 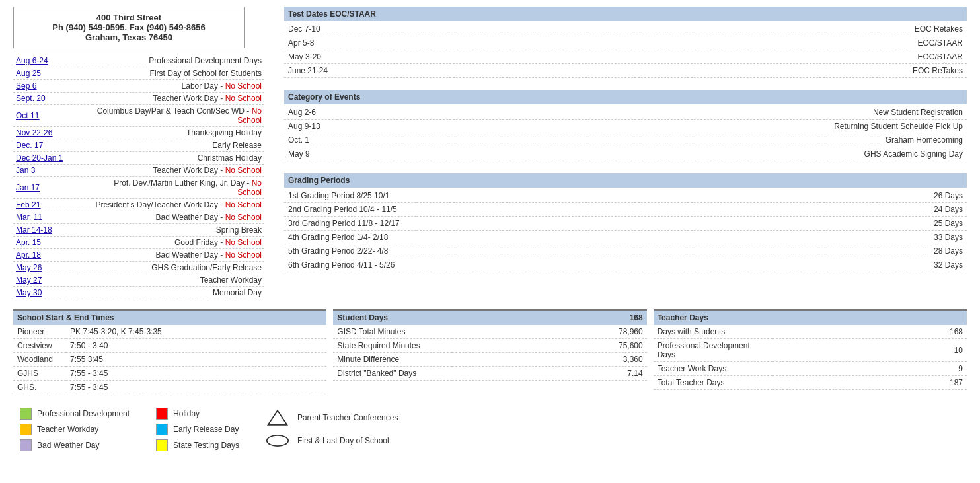 I want to click on grading-days-cell: 25 Days, so click(x=691, y=223).